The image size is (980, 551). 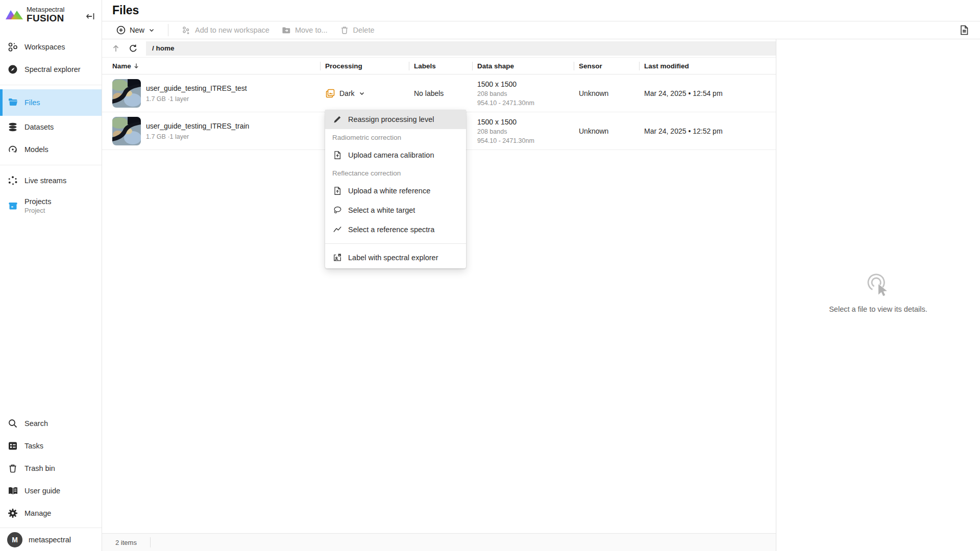 I want to click on file-name-cell: user_guide_testing_ITRES_train 1.7 GB ·1…, so click(x=211, y=131).